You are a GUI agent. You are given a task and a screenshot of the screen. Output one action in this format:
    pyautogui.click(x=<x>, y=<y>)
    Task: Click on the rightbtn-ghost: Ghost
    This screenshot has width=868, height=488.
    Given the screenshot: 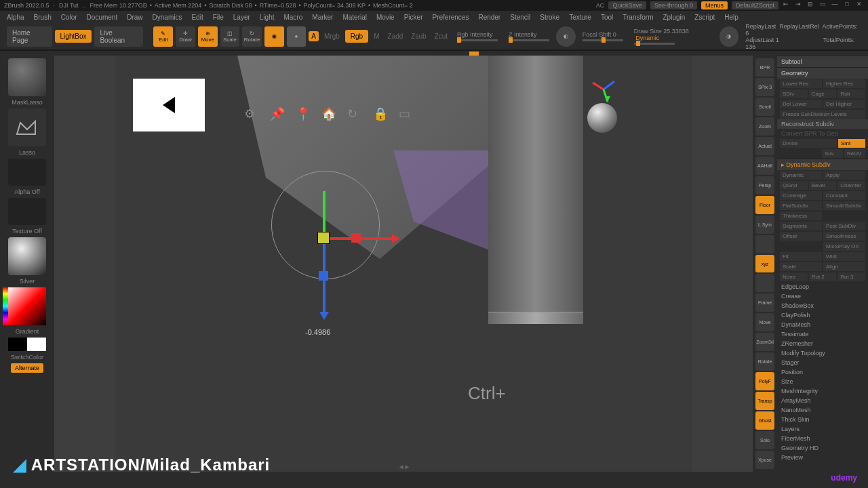 What is the action you would take?
    pyautogui.click(x=765, y=420)
    